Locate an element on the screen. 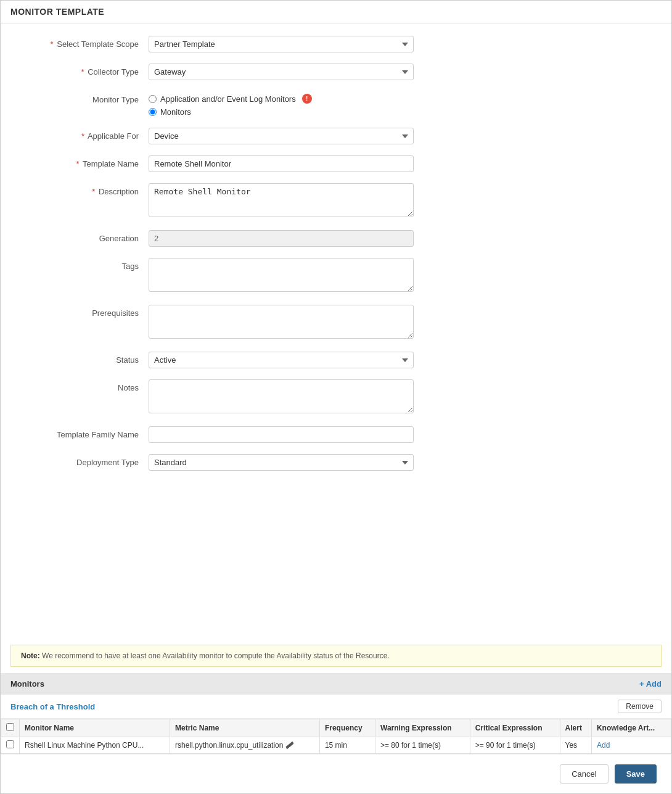  row-metric-name: rshell.python.linux.cpu_utilization is located at coordinates (245, 745).